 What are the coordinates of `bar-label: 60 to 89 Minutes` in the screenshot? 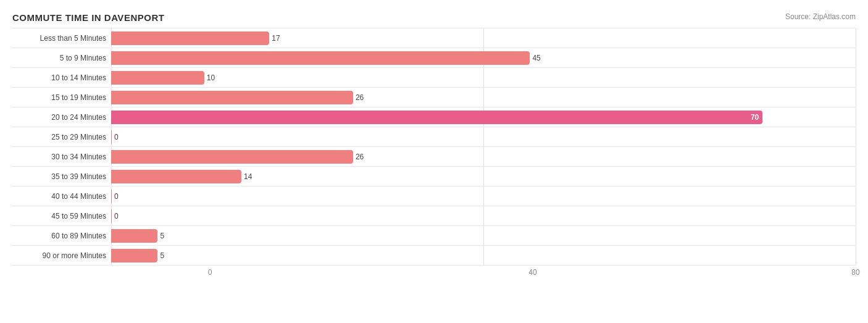 It's located at (62, 236).